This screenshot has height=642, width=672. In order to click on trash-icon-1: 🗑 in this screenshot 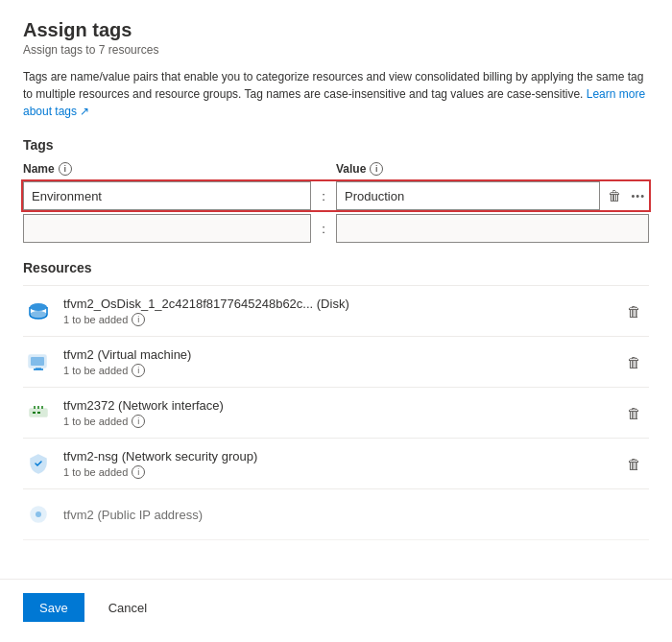, I will do `click(614, 196)`.